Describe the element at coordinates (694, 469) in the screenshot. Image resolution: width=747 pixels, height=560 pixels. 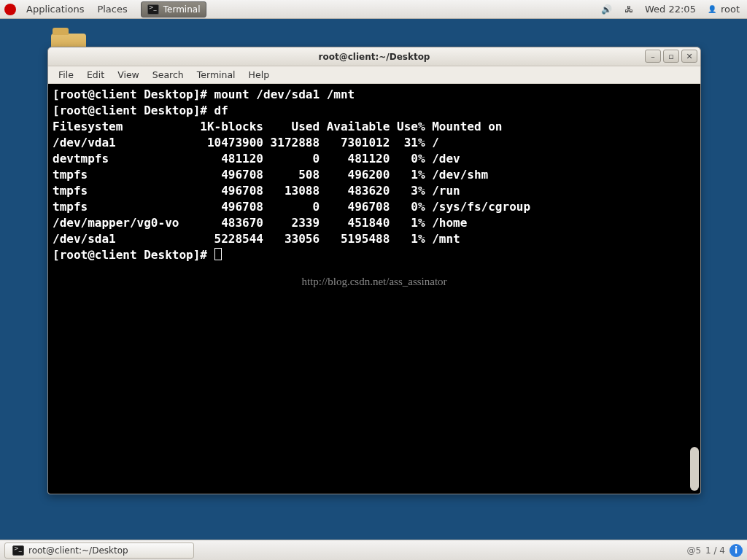
I see `scrollbar-thumb` at that location.